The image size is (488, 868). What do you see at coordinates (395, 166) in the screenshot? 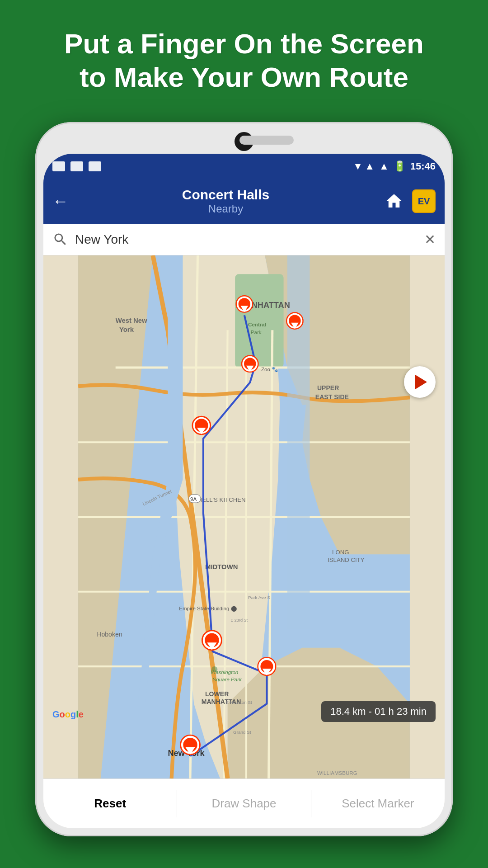
I see `status-right-icons: ▾ ▲ ▲ 🔋 15:46` at bounding box center [395, 166].